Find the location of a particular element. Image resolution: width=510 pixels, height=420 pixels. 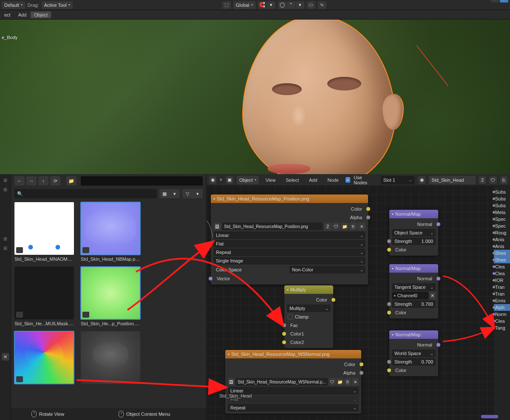

pin-icon: 🛡 is located at coordinates (493, 180).